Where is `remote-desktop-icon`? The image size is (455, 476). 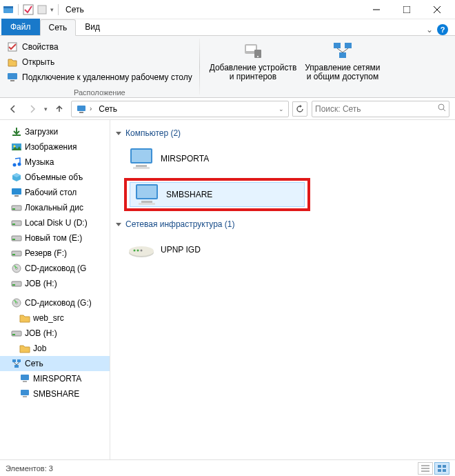 remote-desktop-icon is located at coordinates (12, 77).